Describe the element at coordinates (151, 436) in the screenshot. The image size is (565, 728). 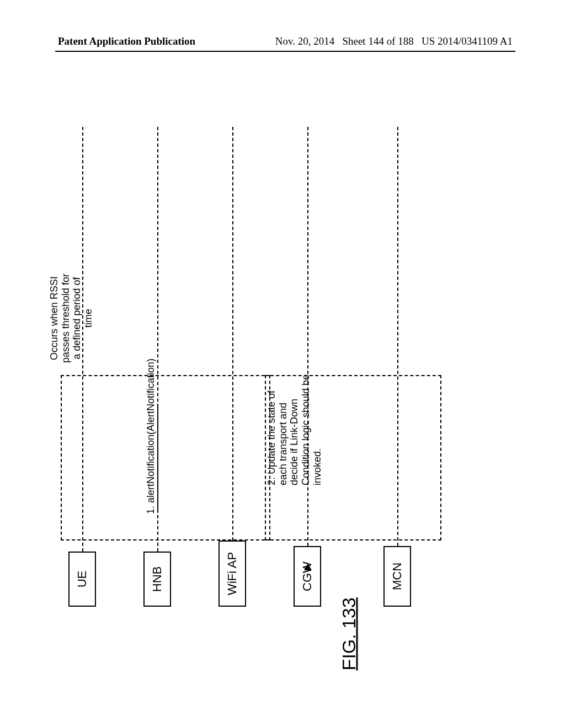
I see `msg-label: 1. alertNotification(AlertNotification)` at that location.